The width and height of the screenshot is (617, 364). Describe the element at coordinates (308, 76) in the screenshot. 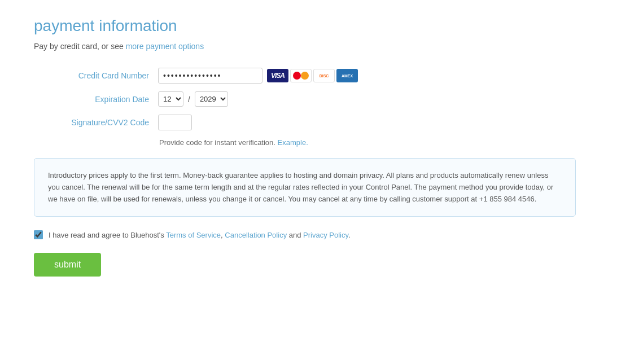

I see `credit-card-row: Credit Card Number VISA DISC AMEX` at that location.